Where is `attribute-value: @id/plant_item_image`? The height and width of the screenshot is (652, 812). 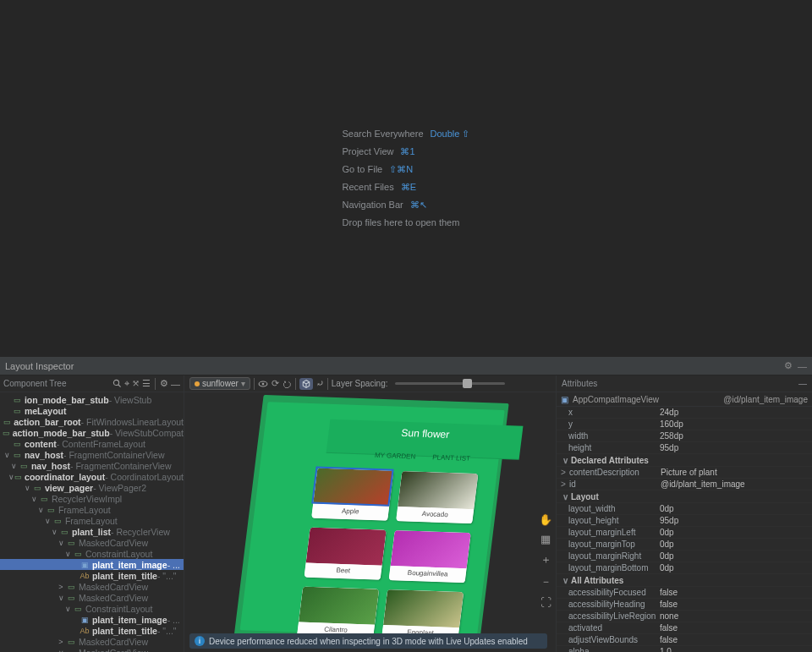 attribute-value: @id/plant_item_image is located at coordinates (703, 484).